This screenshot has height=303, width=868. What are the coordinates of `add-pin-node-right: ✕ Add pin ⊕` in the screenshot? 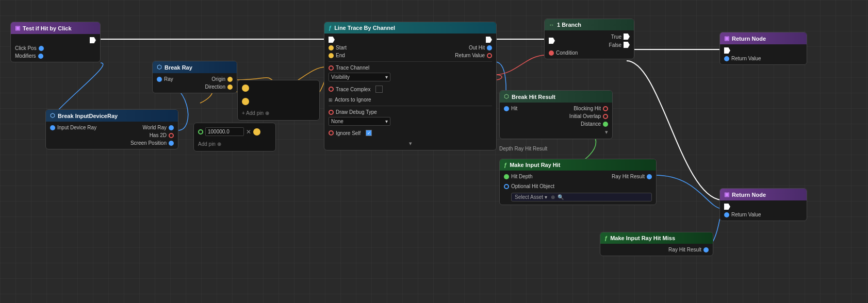 It's located at (235, 137).